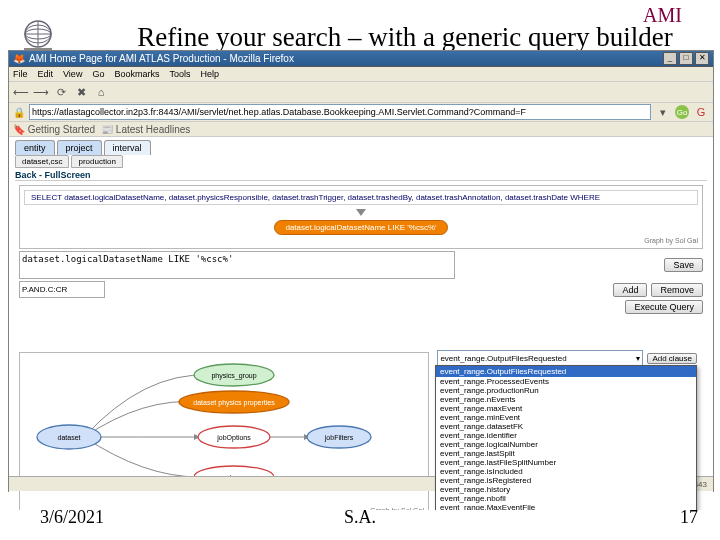  I want to click on dropdown-option: event_range.ProcessedEvents, so click(566, 382).